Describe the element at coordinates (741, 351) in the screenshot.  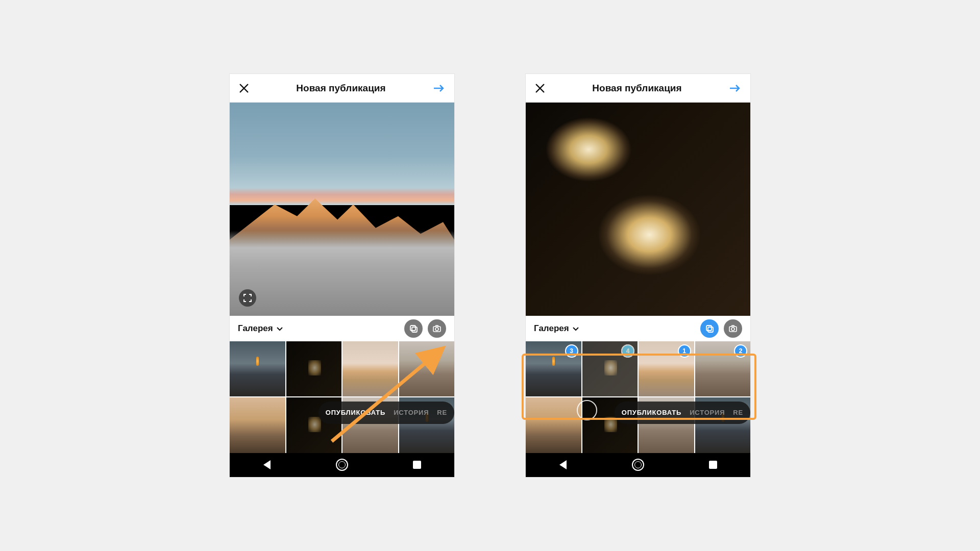
I see `selection-badge: 2` at that location.